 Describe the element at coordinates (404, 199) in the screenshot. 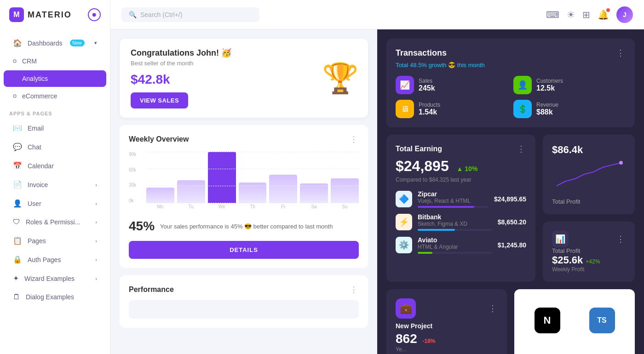

I see `zipcar-logo: 🔷` at that location.